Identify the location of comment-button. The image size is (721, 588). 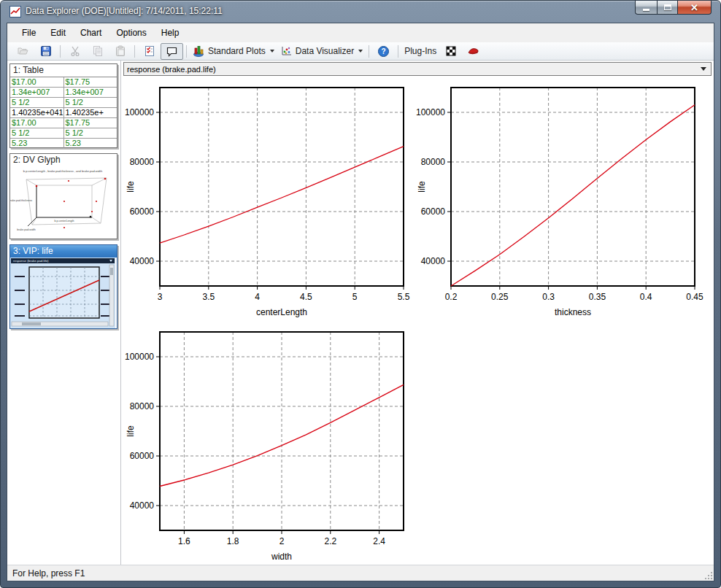
(172, 51).